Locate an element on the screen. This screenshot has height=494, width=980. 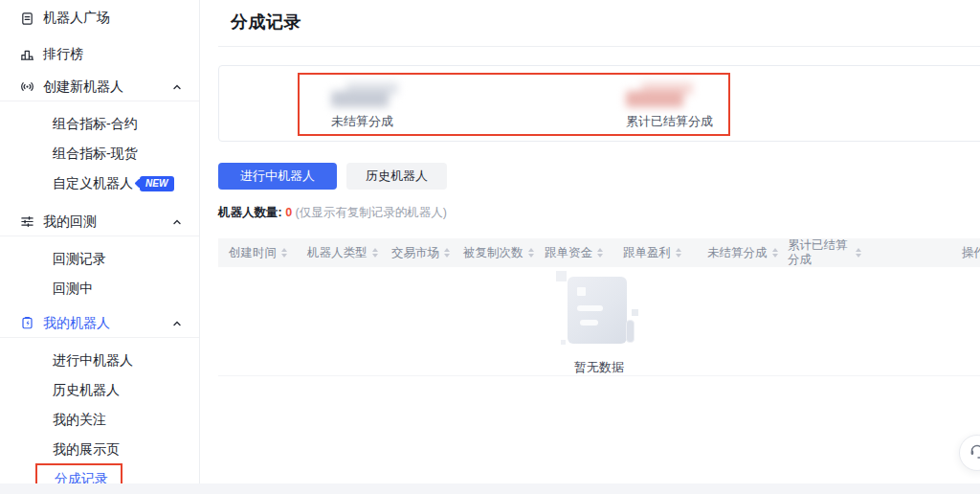
column-header-unsettled-share: 未结算分成 is located at coordinates (747, 253).